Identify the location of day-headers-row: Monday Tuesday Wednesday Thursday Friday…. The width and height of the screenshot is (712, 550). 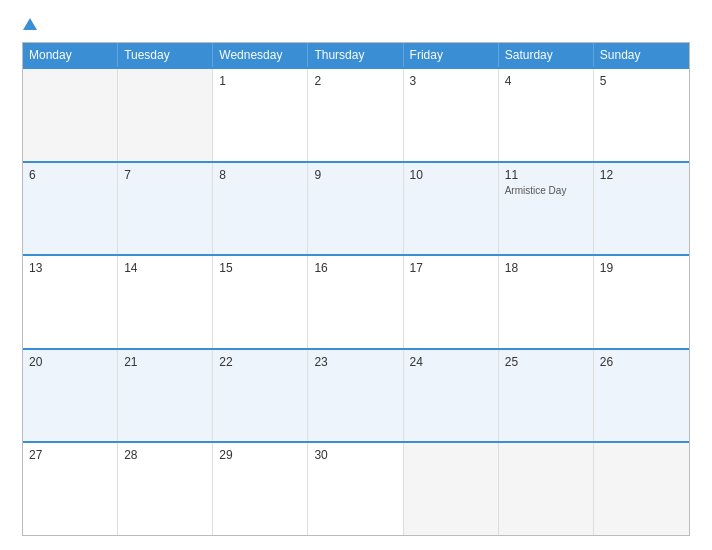
(356, 55).